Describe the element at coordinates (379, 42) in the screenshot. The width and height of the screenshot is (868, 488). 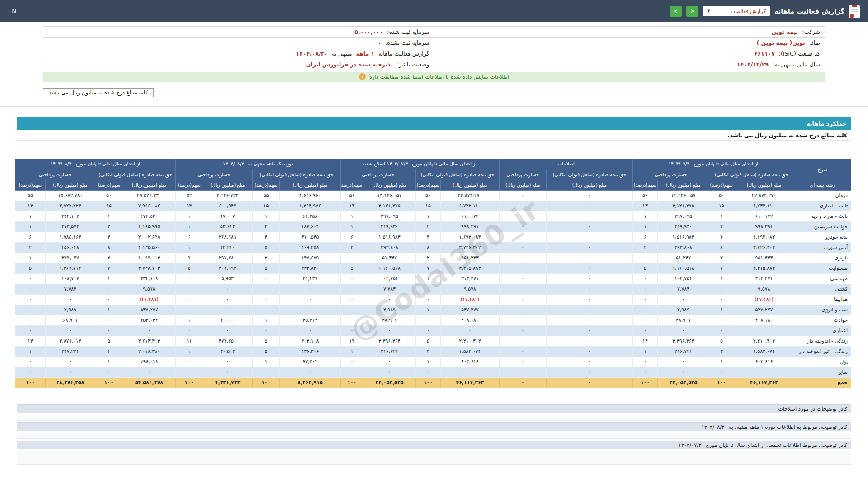
I see `unregistered-capital-value: ۰` at that location.